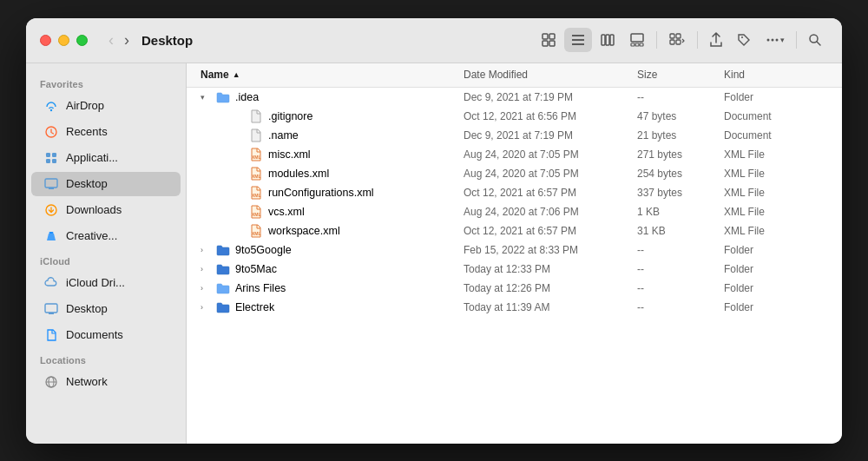 The height and width of the screenshot is (461, 868). What do you see at coordinates (550, 193) in the screenshot?
I see `file-date: Oct 12, 2021 at 6:57 PM` at bounding box center [550, 193].